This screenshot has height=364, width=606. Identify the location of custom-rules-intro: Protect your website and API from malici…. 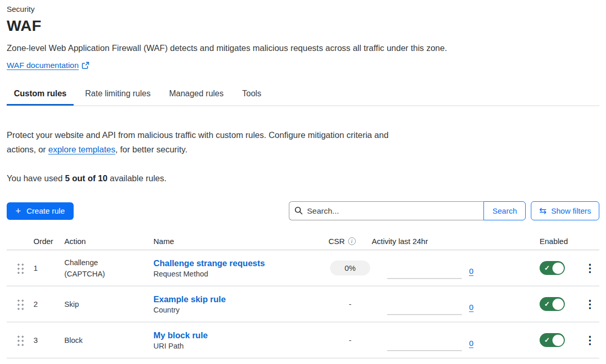
(199, 142).